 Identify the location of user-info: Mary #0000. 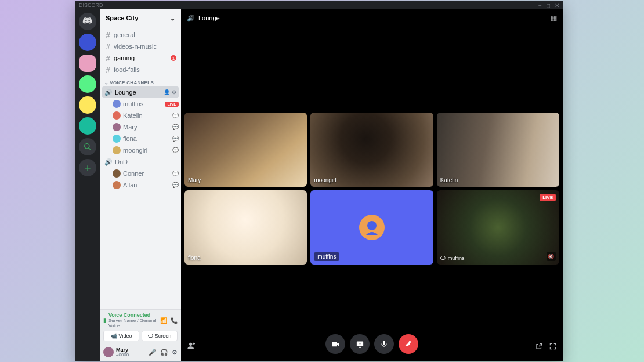
(122, 353).